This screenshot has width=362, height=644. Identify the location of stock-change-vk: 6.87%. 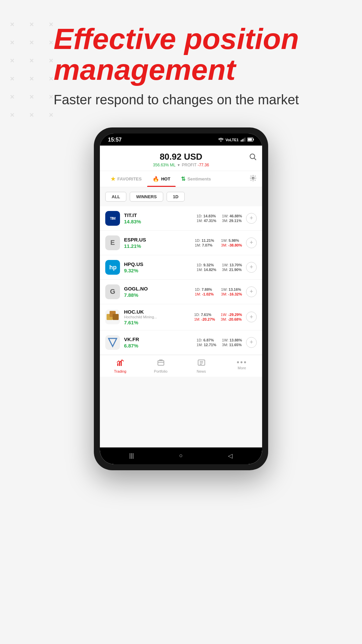
(158, 345).